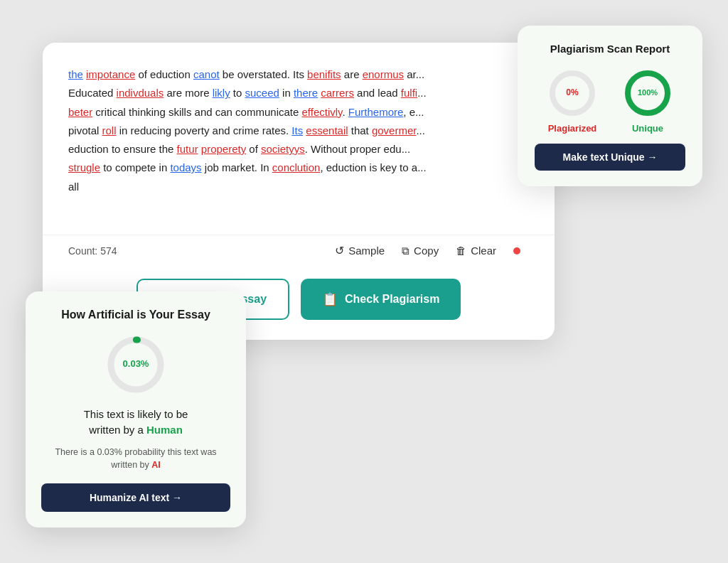 This screenshot has width=728, height=563. Describe the element at coordinates (299, 250) in the screenshot. I see `editor-toolbar: Count: 574 ↺ Sample ⧉ Copy 🗑 Clear` at that location.